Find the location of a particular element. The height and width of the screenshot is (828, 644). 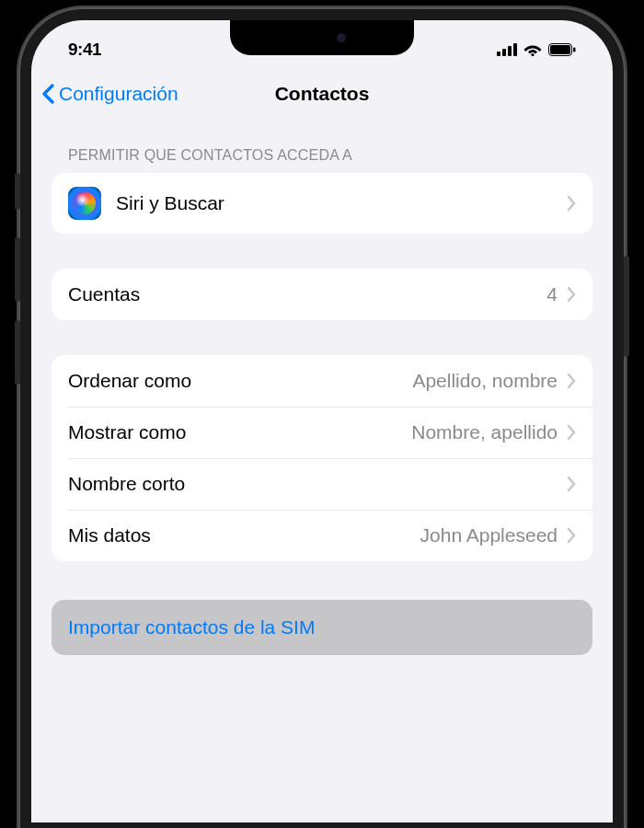

row-my-info: Mis datos John Appleseed is located at coordinates (322, 535).